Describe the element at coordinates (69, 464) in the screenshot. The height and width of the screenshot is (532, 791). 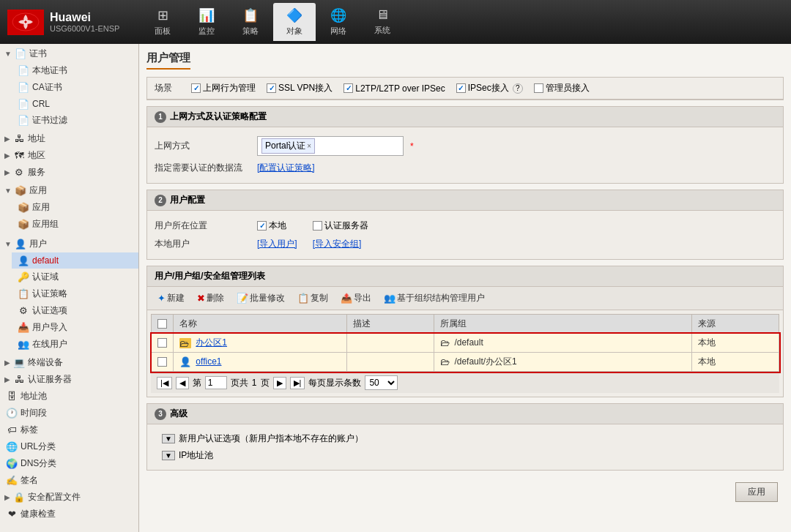
I see `sidebar-item-dns-category: 🌍 DNS分类` at that location.